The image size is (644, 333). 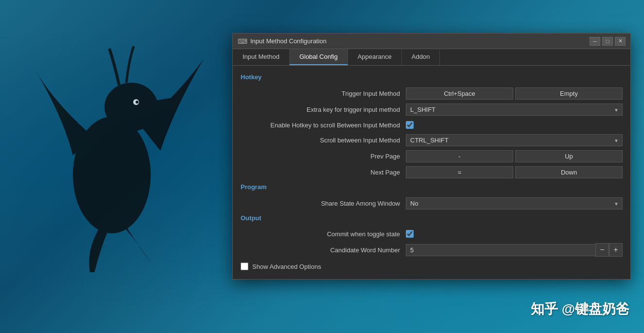 What do you see at coordinates (460, 93) in the screenshot?
I see `trigger-key-1-button: Ctrl+Space` at bounding box center [460, 93].